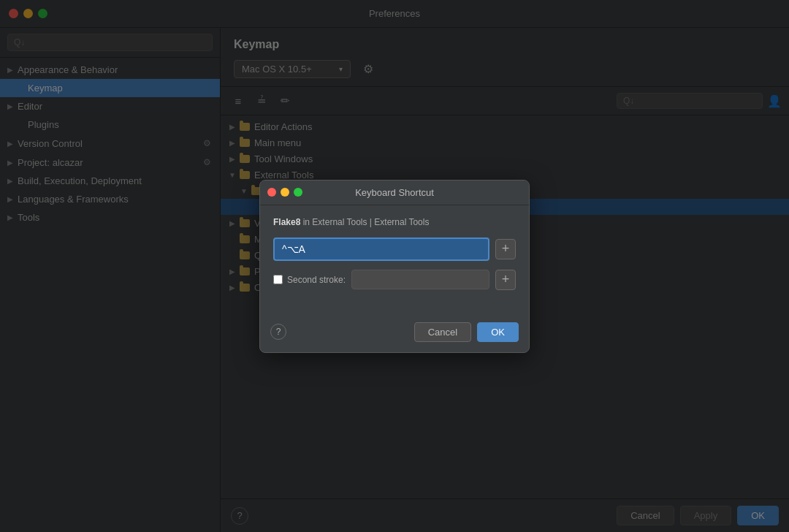 Image resolution: width=789 pixels, height=532 pixels. Describe the element at coordinates (278, 332) in the screenshot. I see `modal-help-button: ?` at that location.